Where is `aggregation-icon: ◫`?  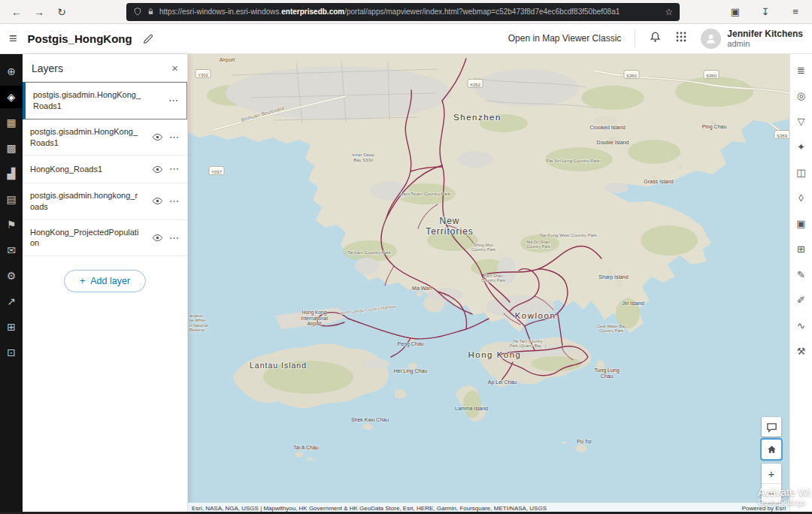
aggregation-icon: ◫ is located at coordinates (801, 172).